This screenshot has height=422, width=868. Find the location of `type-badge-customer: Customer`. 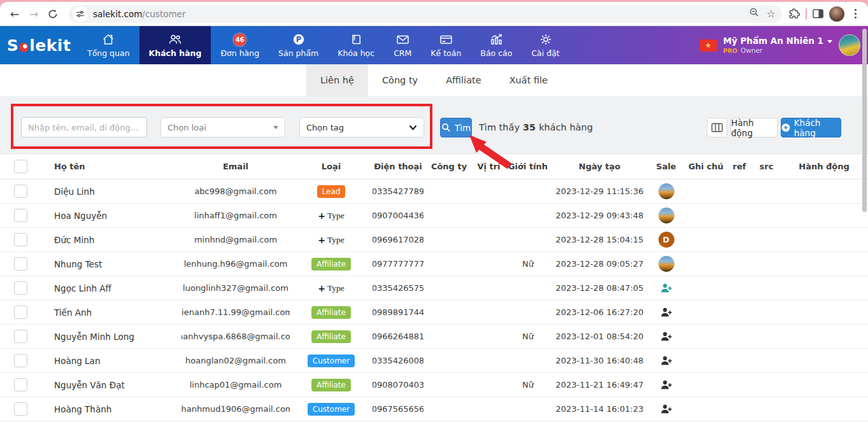

type-badge-customer: Customer is located at coordinates (331, 409).